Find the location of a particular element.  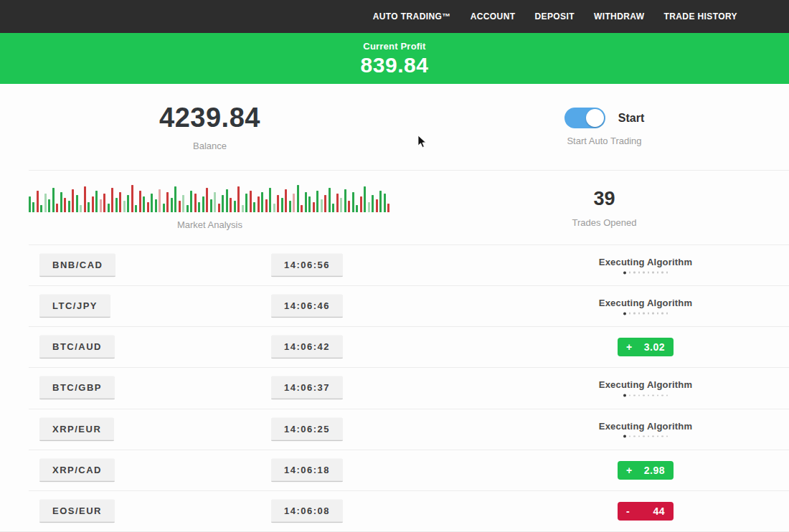

loss-chip: -44 is located at coordinates (646, 511).